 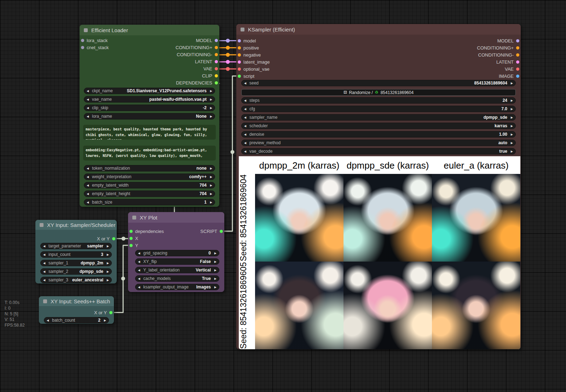 What do you see at coordinates (379, 100) in the screenshot?
I see `widget-steps: ◀steps24▶` at bounding box center [379, 100].